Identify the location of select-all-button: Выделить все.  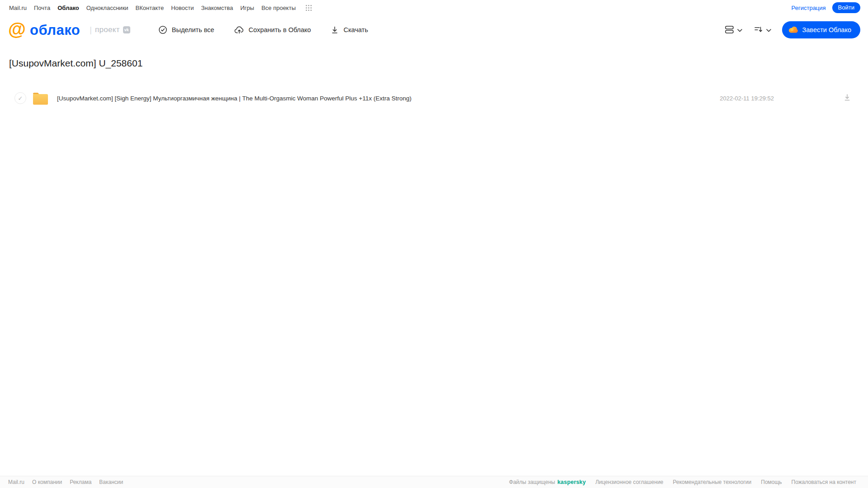
(186, 30).